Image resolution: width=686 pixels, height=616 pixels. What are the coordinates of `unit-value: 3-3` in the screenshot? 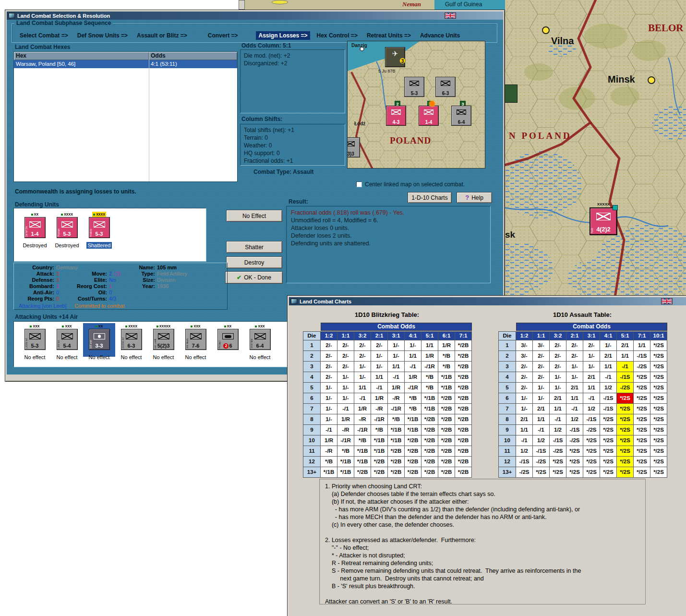 It's located at (99, 346).